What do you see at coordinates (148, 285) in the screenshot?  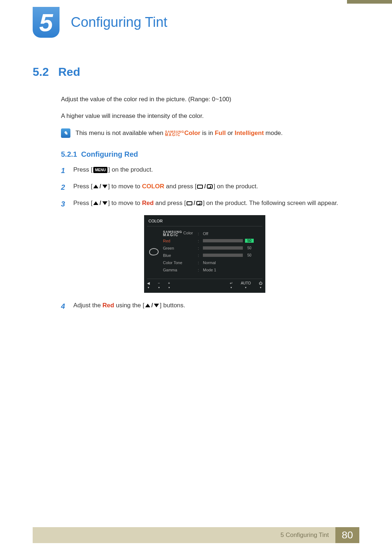 I see `osd-hint-back: ◀▾` at bounding box center [148, 285].